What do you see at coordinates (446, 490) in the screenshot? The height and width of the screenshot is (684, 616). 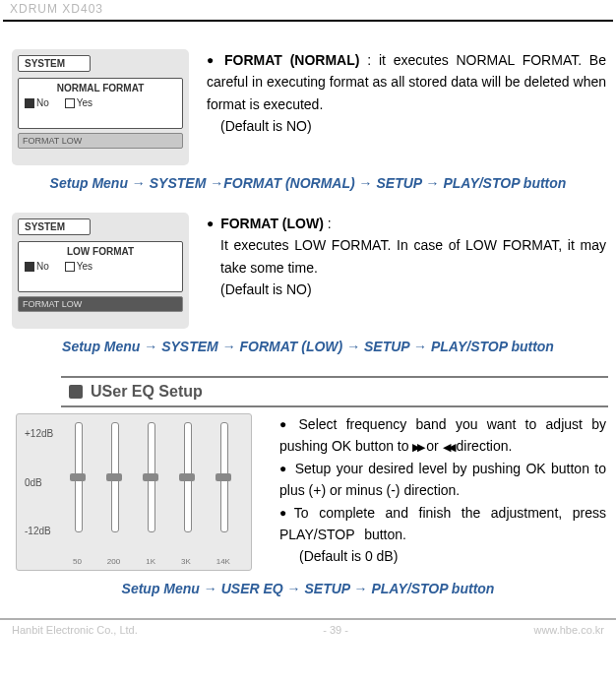 I see `user-eq-desc: ● Select frequency band you want to adju…` at bounding box center [446, 490].